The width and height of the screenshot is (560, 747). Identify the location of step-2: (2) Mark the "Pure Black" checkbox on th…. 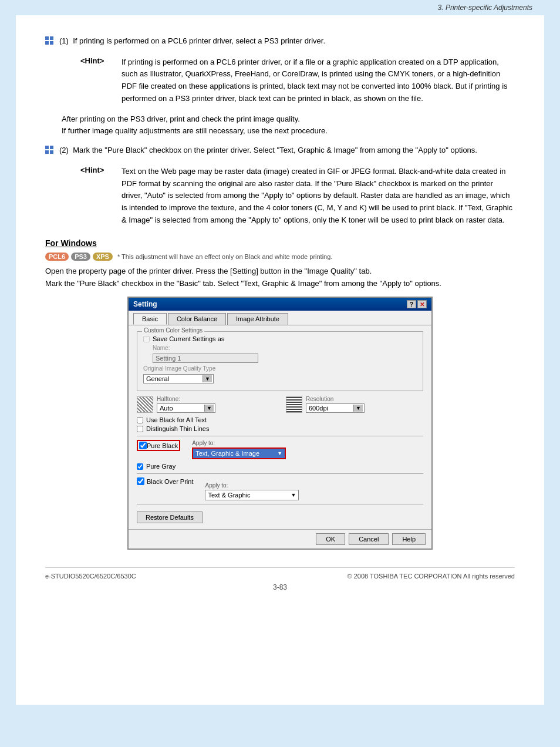
(280, 150).